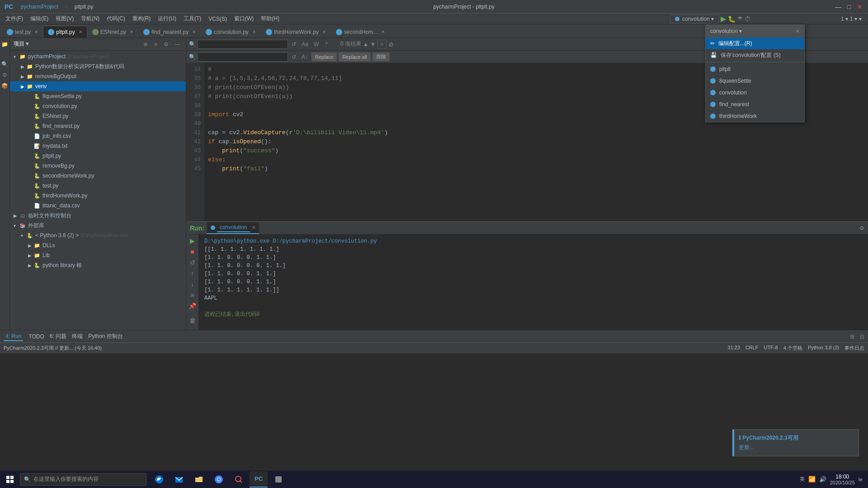 Image resolution: width=868 pixels, height=488 pixels. What do you see at coordinates (771, 348) in the screenshot?
I see `charset: UTF-8` at bounding box center [771, 348].